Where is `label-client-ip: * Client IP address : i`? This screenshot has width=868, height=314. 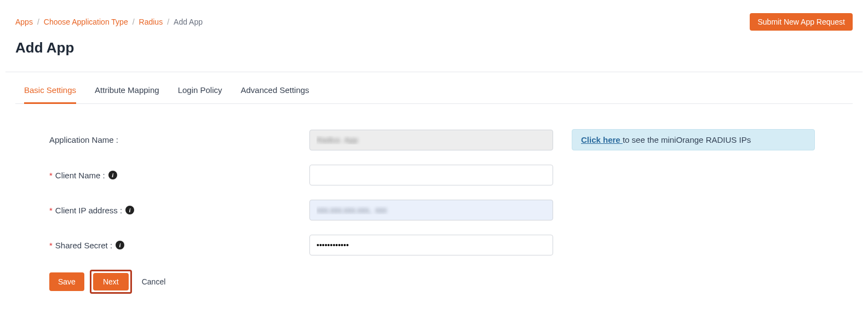
label-client-ip: * Client IP address : i is located at coordinates (180, 210).